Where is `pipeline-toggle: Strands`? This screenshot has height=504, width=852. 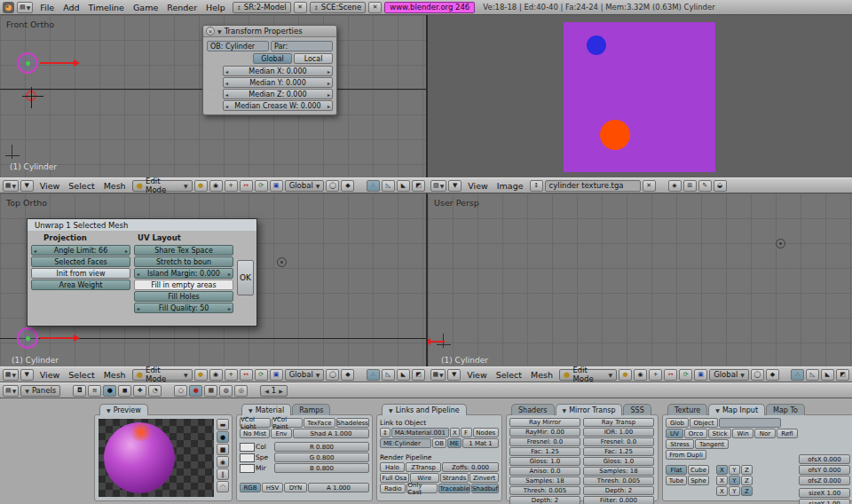 pipeline-toggle: Strands is located at coordinates (454, 477).